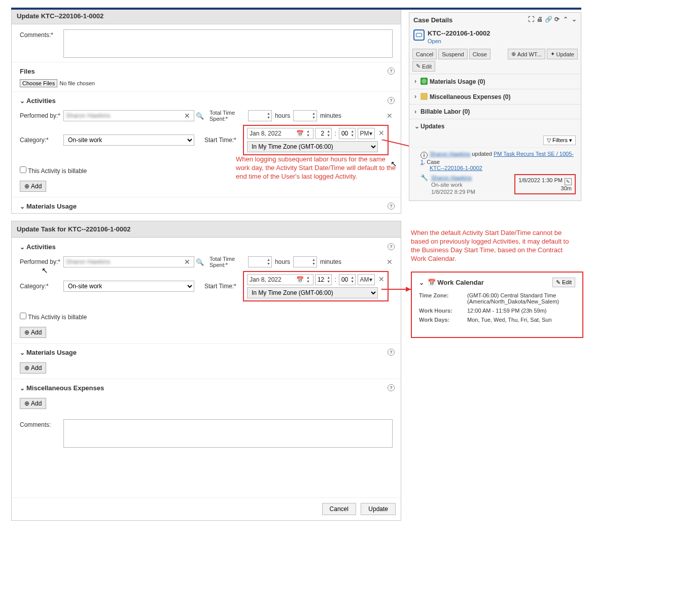 This screenshot has height=609, width=700. What do you see at coordinates (443, 320) in the screenshot?
I see `work-days-label: Work Days:` at bounding box center [443, 320].